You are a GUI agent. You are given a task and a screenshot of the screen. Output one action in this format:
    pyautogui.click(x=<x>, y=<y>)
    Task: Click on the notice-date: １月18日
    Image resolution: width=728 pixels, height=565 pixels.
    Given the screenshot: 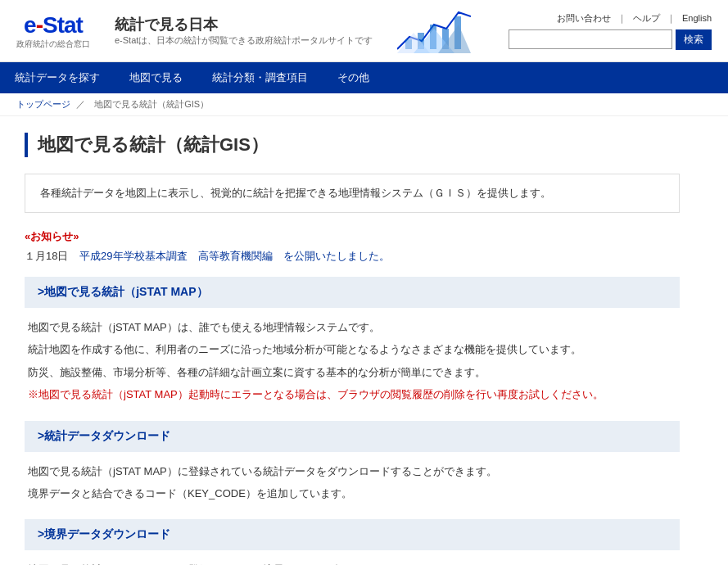 What is the action you would take?
    pyautogui.click(x=46, y=255)
    